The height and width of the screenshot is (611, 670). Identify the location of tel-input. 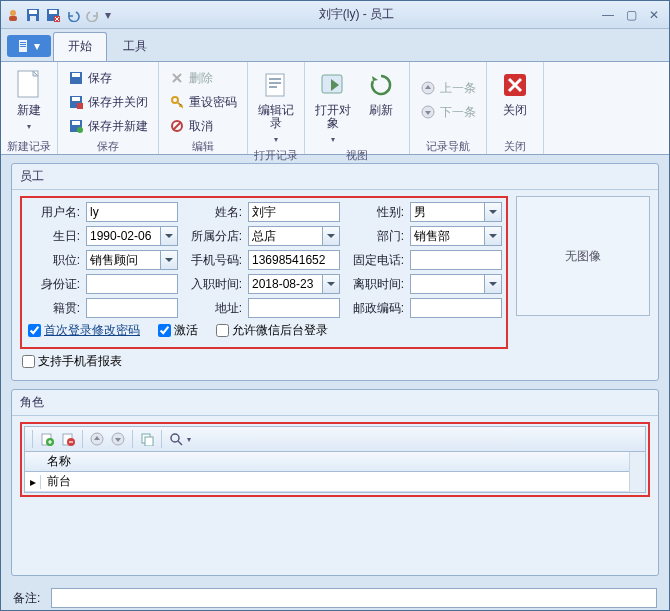
(456, 260).